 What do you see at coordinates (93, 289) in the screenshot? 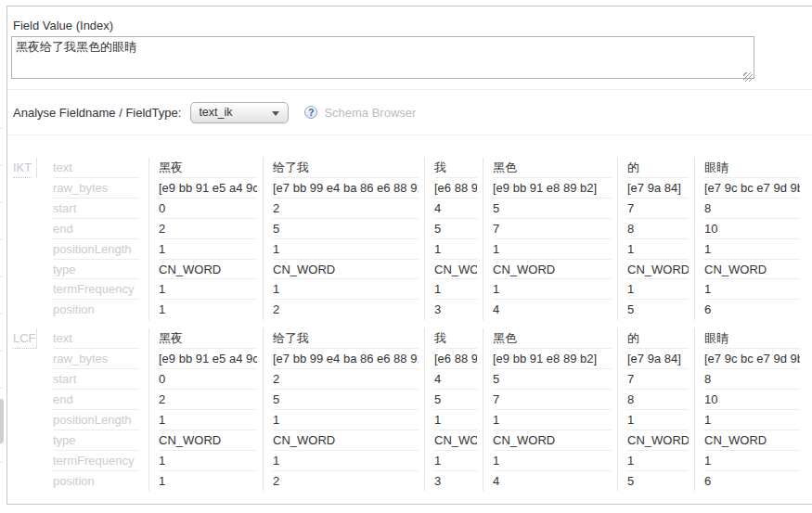
I see `row-label: termFrequency` at bounding box center [93, 289].